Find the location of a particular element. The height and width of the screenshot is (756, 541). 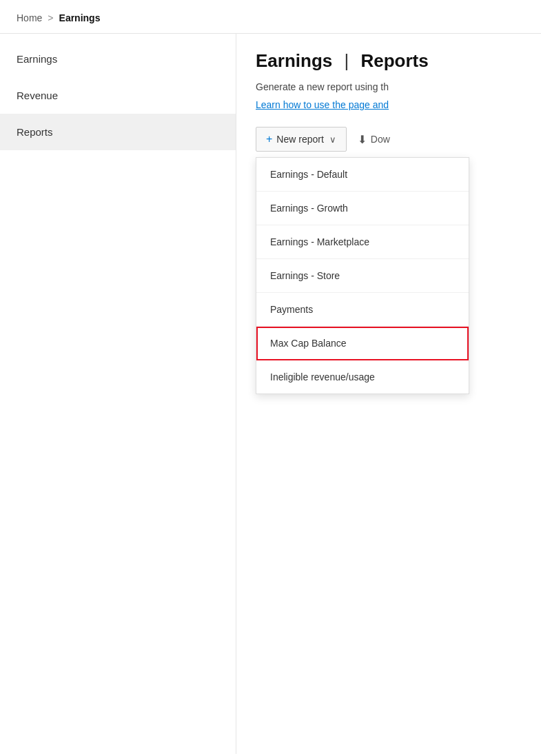

sidebar-item-reports: Reports is located at coordinates (118, 132).